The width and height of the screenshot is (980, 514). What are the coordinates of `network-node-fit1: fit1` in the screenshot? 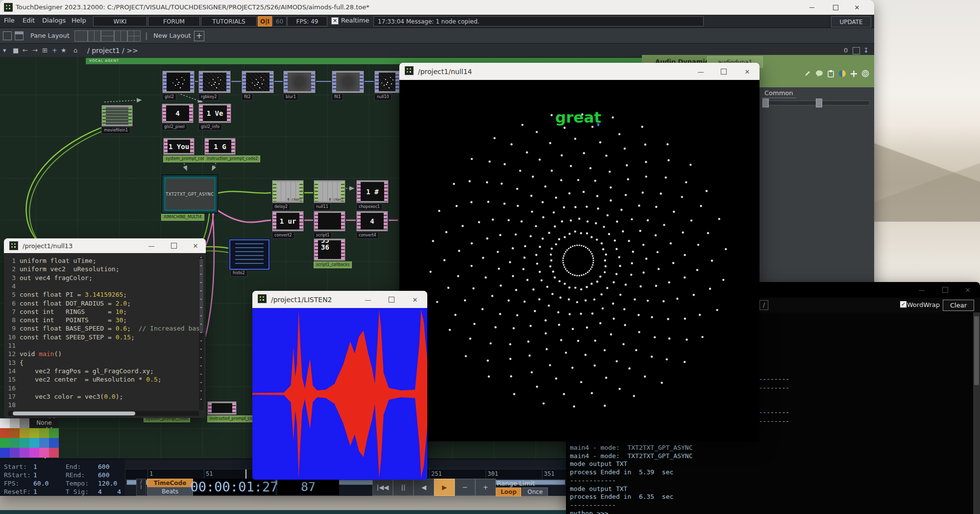 It's located at (348, 82).